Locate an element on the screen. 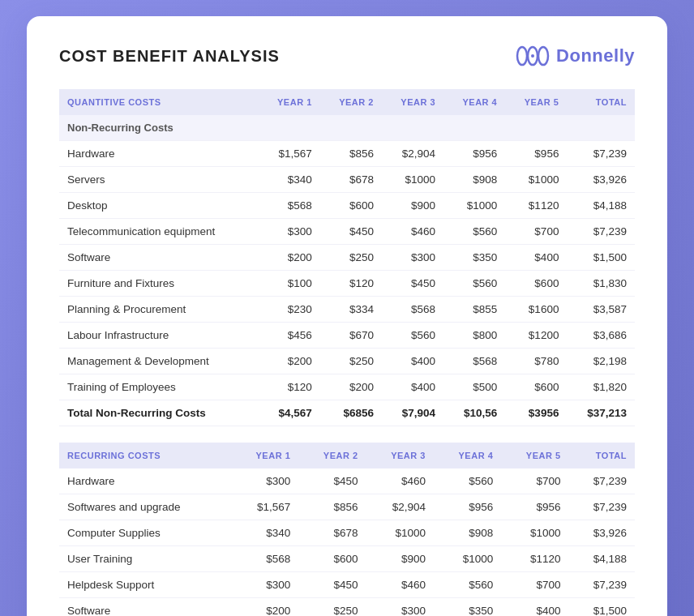 The height and width of the screenshot is (616, 694). row-total: $3,587 is located at coordinates (601, 310).